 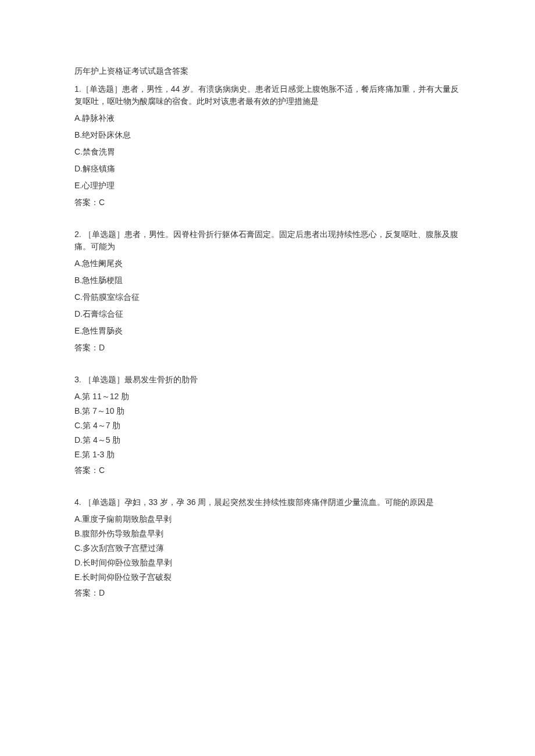 What do you see at coordinates (268, 547) in the screenshot?
I see `question-4: 4. ［单选题］孕妇，33 岁，孕 36 周，晨起突然发生持续性腹部疼痛伴阴道少…` at bounding box center [268, 547].